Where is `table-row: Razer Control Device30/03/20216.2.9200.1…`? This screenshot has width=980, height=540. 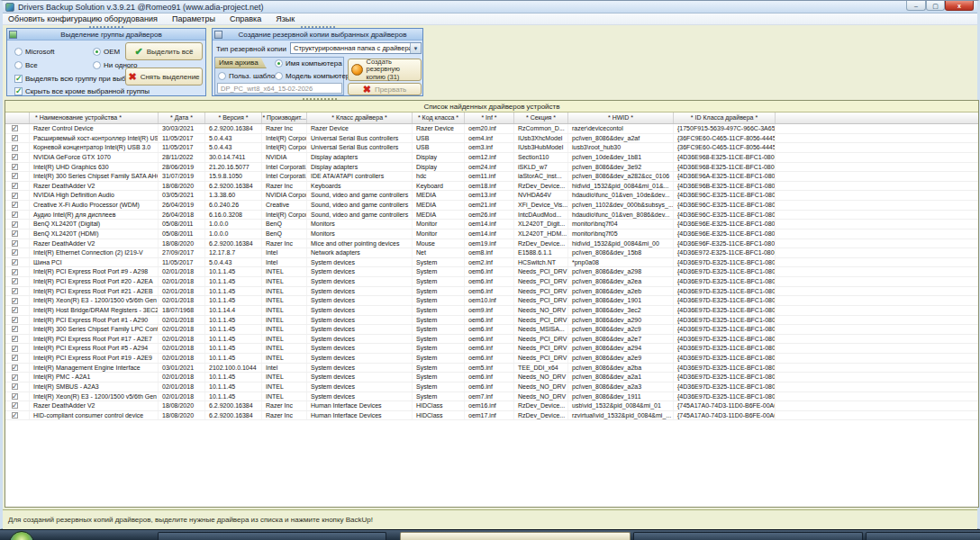 table-row: Razer Control Device30/03/20216.2.9200.1… is located at coordinates (492, 130).